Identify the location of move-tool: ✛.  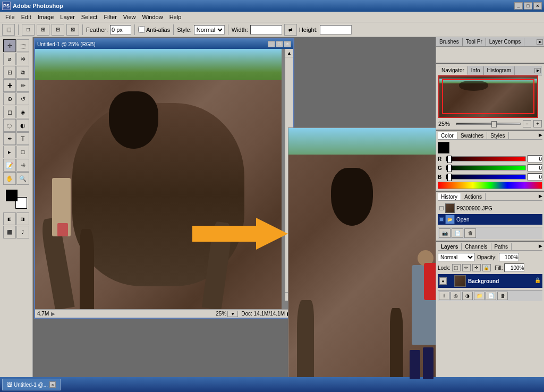
(10, 46).